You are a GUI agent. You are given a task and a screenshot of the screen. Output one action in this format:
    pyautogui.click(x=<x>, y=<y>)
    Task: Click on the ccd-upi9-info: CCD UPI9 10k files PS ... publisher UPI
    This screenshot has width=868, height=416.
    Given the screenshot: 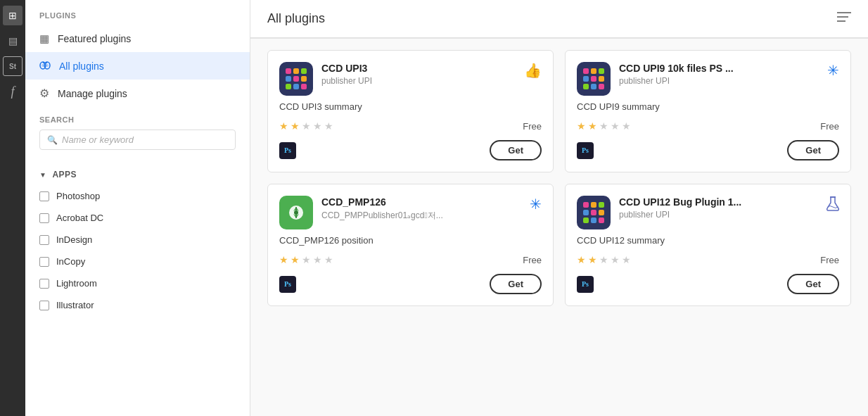 What is the action you would take?
    pyautogui.click(x=719, y=74)
    